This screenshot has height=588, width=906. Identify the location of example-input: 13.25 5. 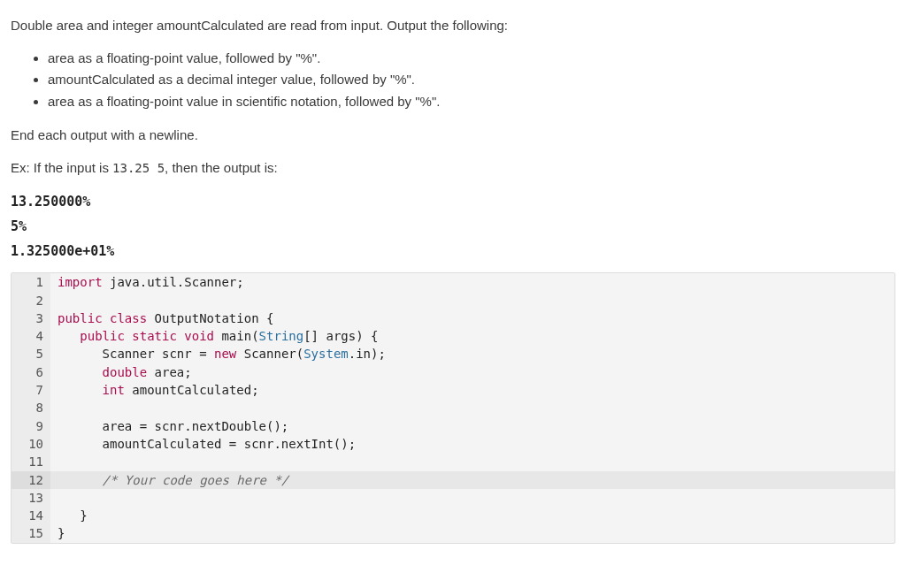
(138, 168).